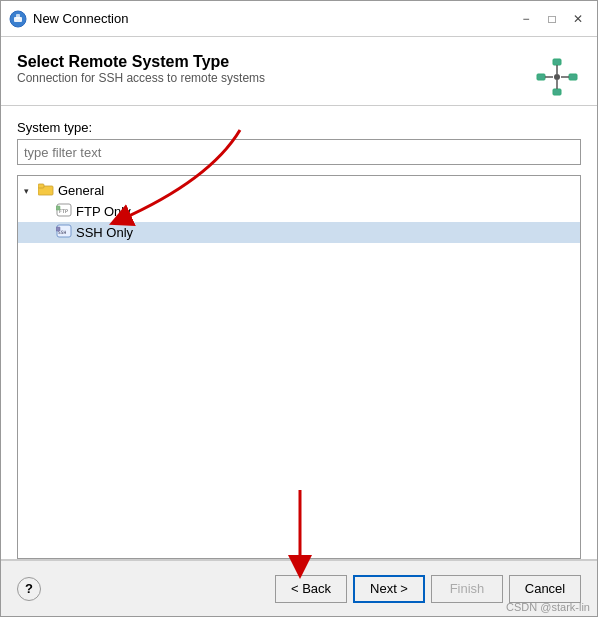  Describe the element at coordinates (18, 19) in the screenshot. I see `window-icon` at that location.